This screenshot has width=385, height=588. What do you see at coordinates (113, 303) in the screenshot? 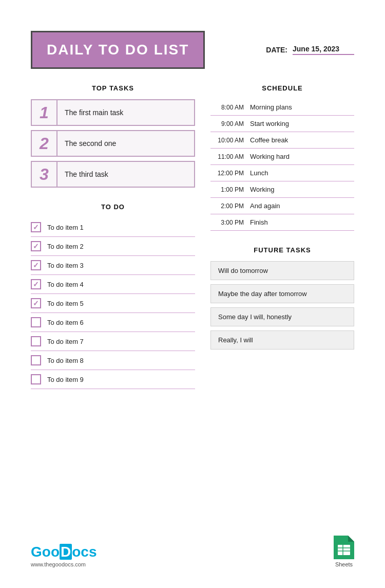
I see `todo-list: To do item 1 To do item 2 To do item 3 T…` at bounding box center [113, 303].